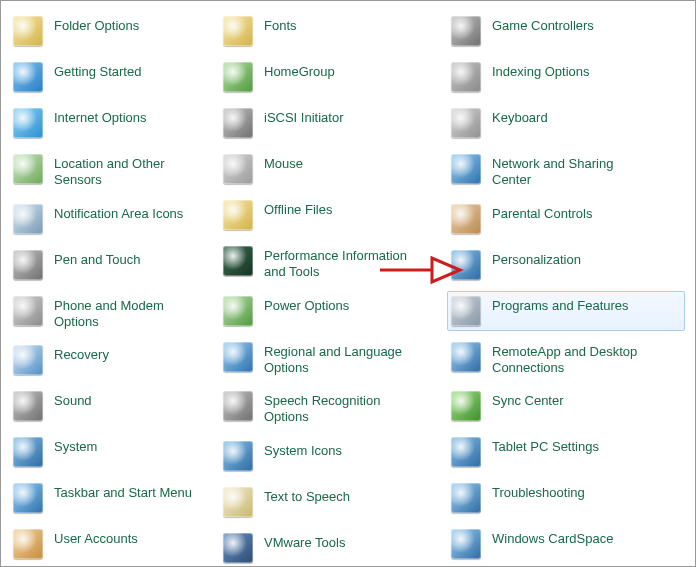 The image size is (696, 567). What do you see at coordinates (333, 169) in the screenshot?
I see `item-mouse: Mouse` at bounding box center [333, 169].